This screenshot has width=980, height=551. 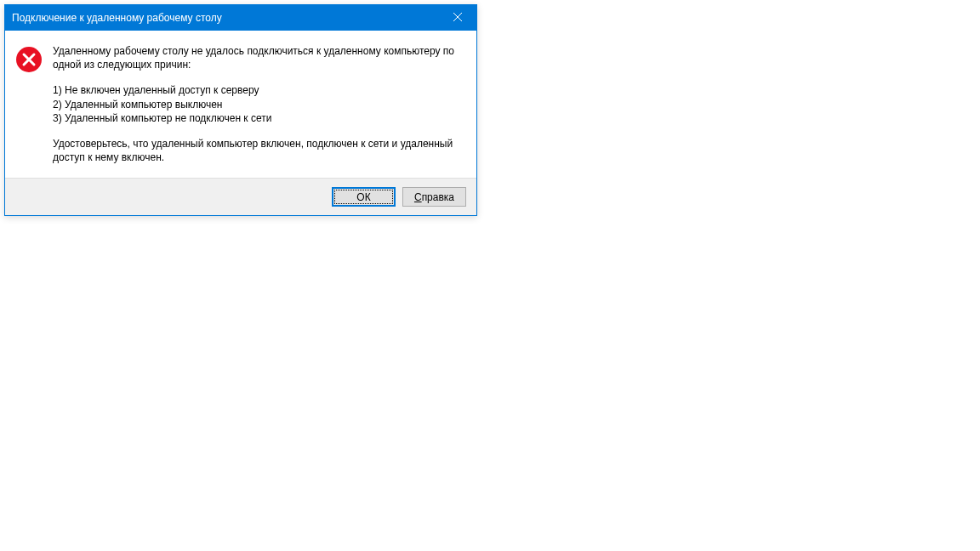 What do you see at coordinates (241, 104) in the screenshot?
I see `dialog-content: Удаленному рабочему столу не удалось под…` at bounding box center [241, 104].